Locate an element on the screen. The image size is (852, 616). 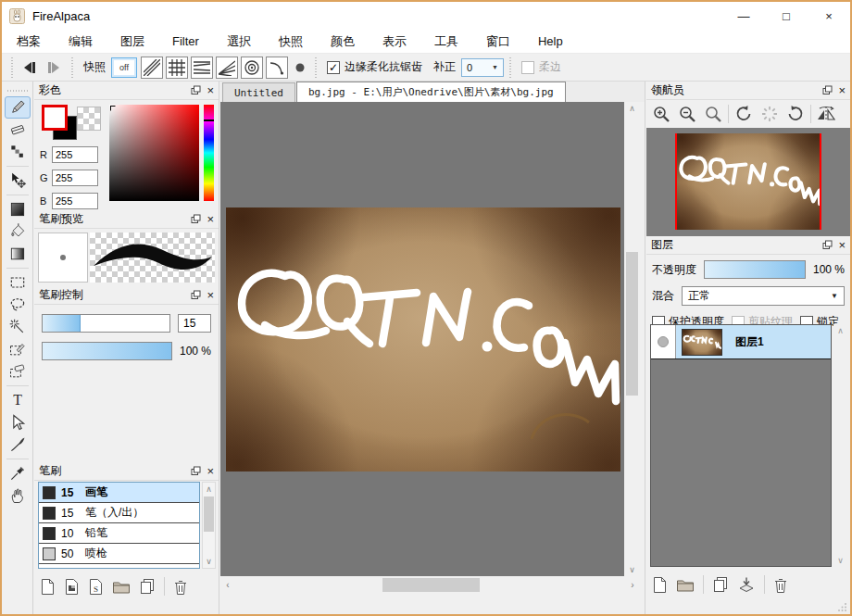
minimize-button: — is located at coordinates (744, 16).